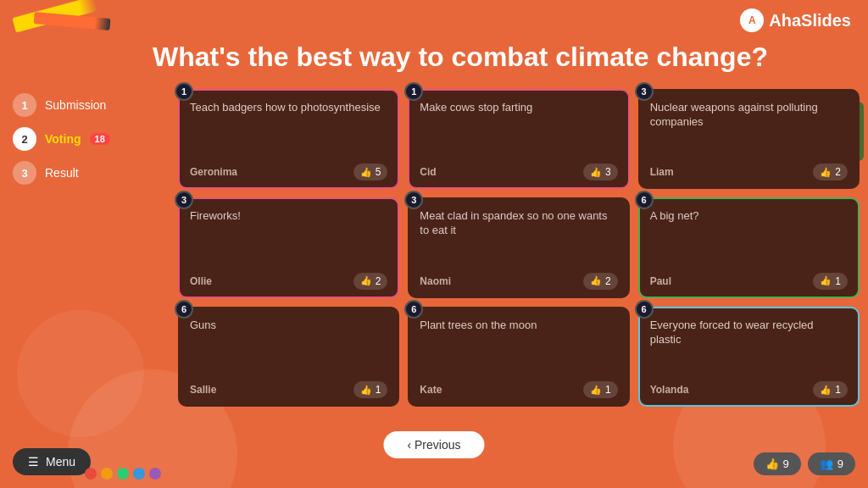  I want to click on card-footer: Geronima 👍 5, so click(288, 172).